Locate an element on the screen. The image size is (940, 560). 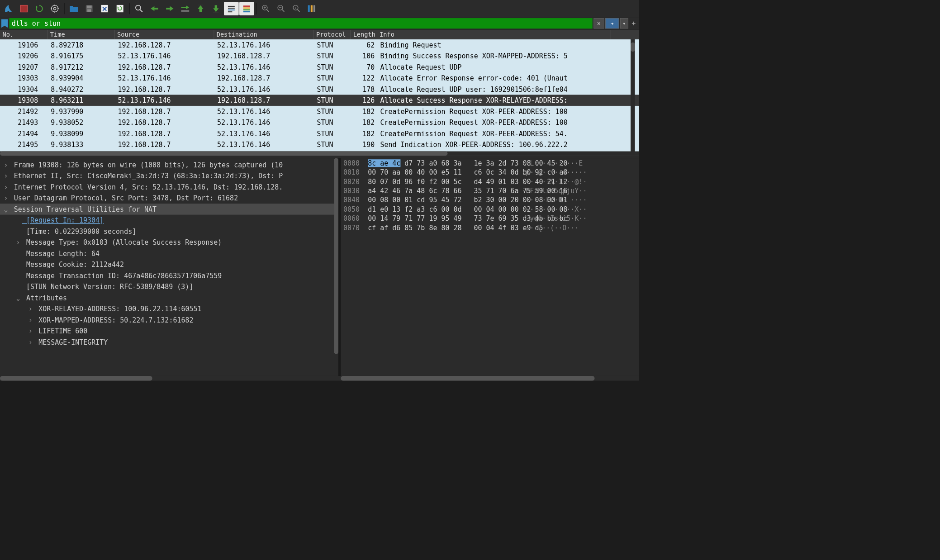
tree-item: › XOR-MAPPED-ADDRESS: 50.224.7.132:61682 is located at coordinates (169, 320).